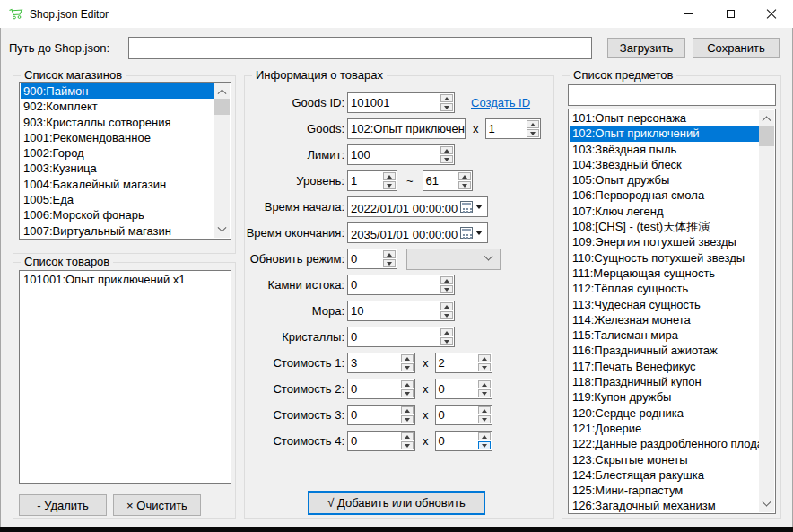  Describe the element at coordinates (394, 337) in the screenshot. I see `crystals-value: 0` at that location.